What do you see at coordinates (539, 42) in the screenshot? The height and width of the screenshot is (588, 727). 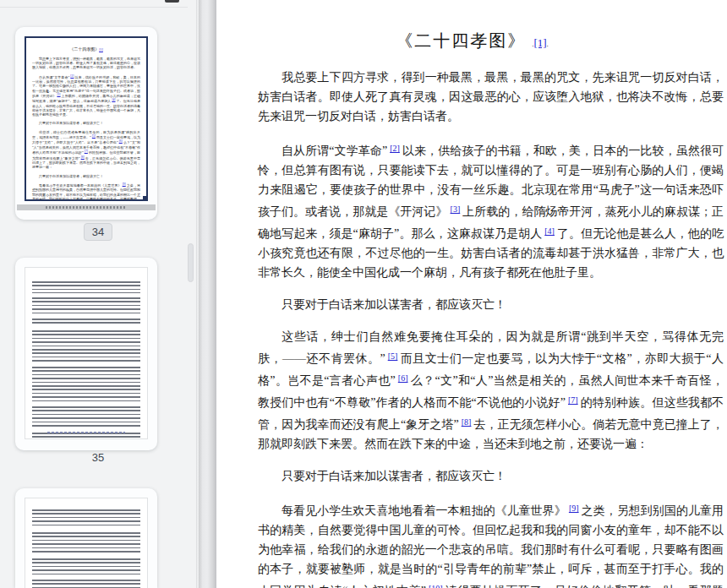 I see `footnote-ref-1: [1]` at bounding box center [539, 42].